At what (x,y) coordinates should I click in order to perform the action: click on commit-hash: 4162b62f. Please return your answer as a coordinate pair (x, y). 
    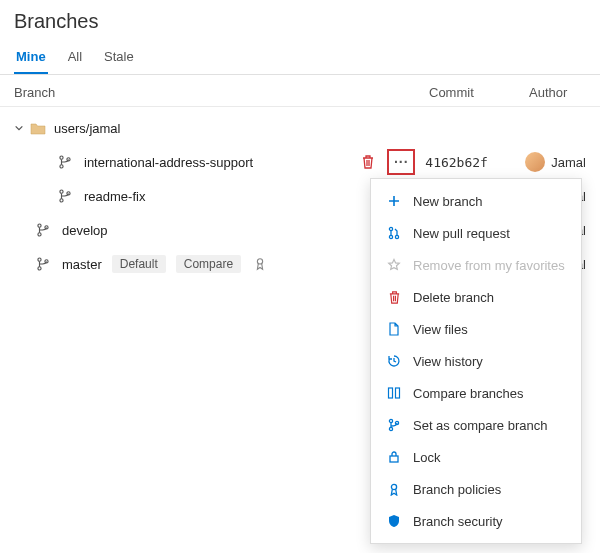
    Looking at the image, I should click on (475, 162).